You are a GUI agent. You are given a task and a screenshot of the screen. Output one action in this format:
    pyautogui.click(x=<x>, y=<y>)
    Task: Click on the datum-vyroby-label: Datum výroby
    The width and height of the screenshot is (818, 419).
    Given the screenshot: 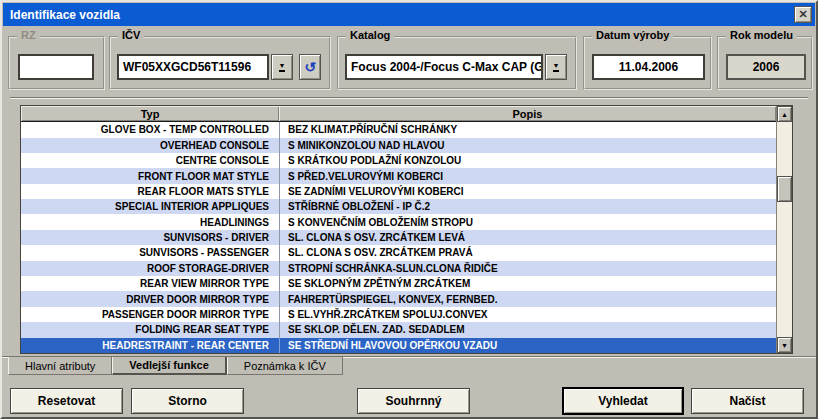 What is the action you would take?
    pyautogui.click(x=632, y=35)
    